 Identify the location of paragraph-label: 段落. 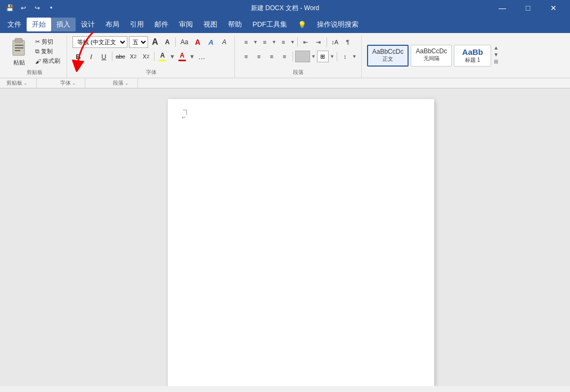
(298, 72).